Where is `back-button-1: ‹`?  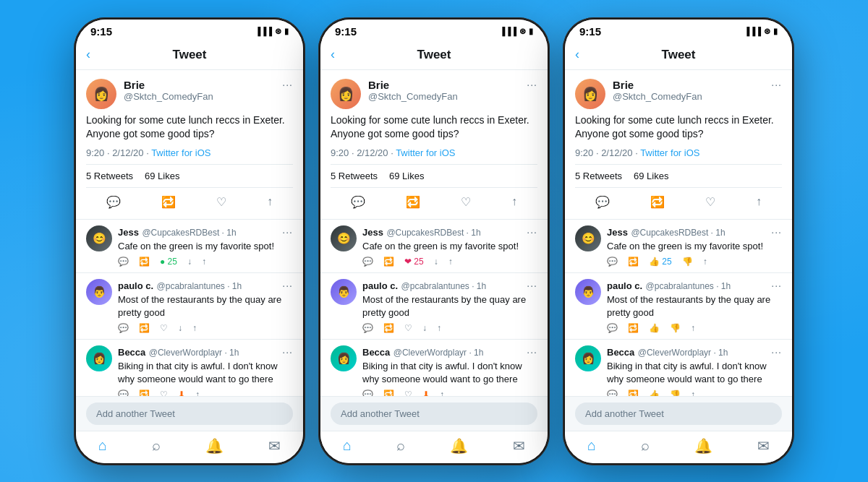
back-button-1: ‹ is located at coordinates (88, 55).